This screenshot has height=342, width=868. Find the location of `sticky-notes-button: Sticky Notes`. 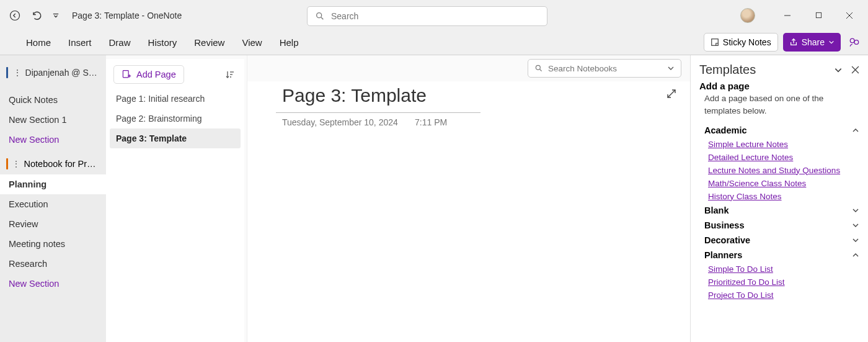

sticky-notes-button: Sticky Notes is located at coordinates (741, 42).